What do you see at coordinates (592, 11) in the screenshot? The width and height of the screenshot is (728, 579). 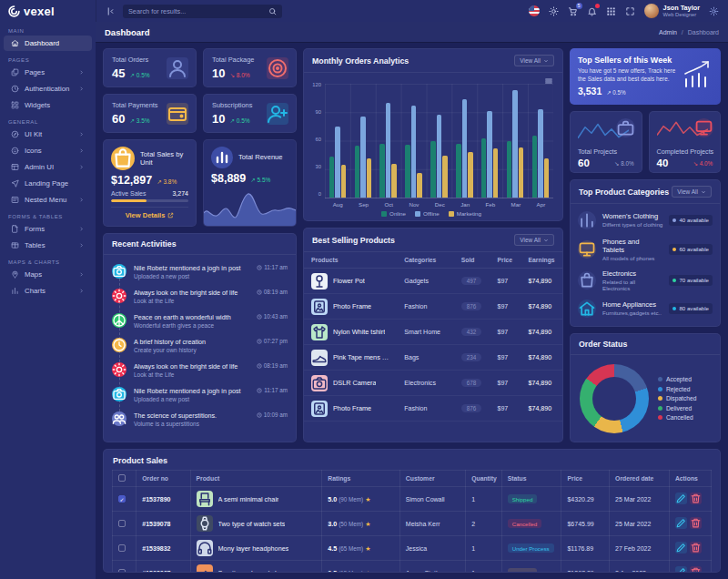 I see `notifications-button` at bounding box center [592, 11].